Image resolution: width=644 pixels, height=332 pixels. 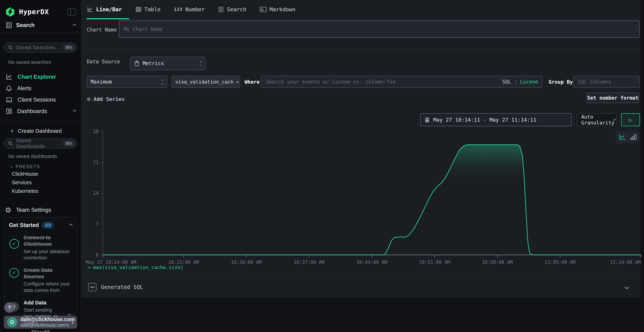 What do you see at coordinates (630, 120) in the screenshot?
I see `run-query-button: ▷` at bounding box center [630, 120].